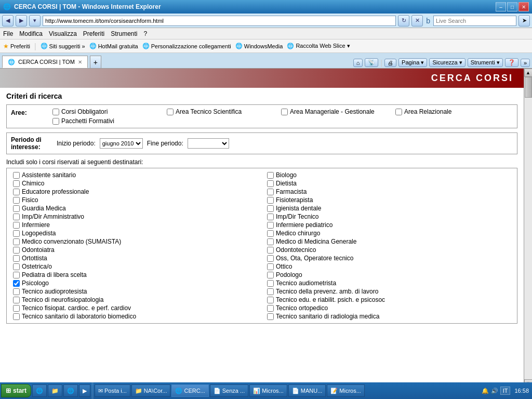  I want to click on taskbar-btn-nacor: 📁 NA\Cor..., so click(151, 391).